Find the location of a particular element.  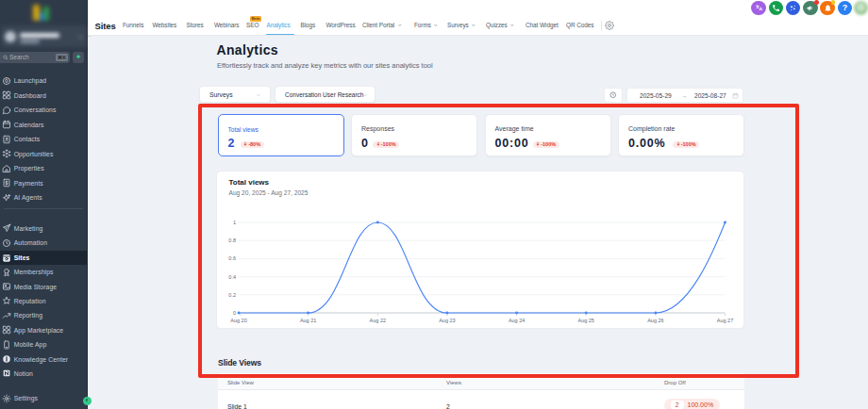

svg-text: 0.6 is located at coordinates (232, 258).